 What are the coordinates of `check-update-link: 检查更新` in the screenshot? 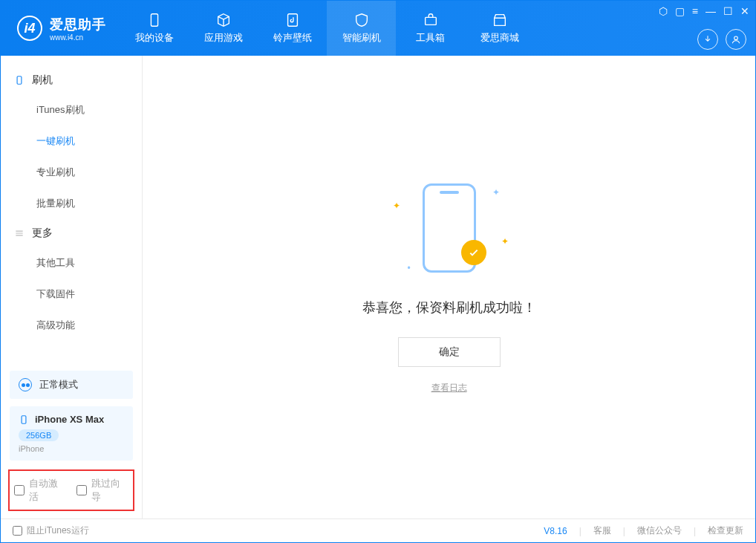 It's located at (726, 530).